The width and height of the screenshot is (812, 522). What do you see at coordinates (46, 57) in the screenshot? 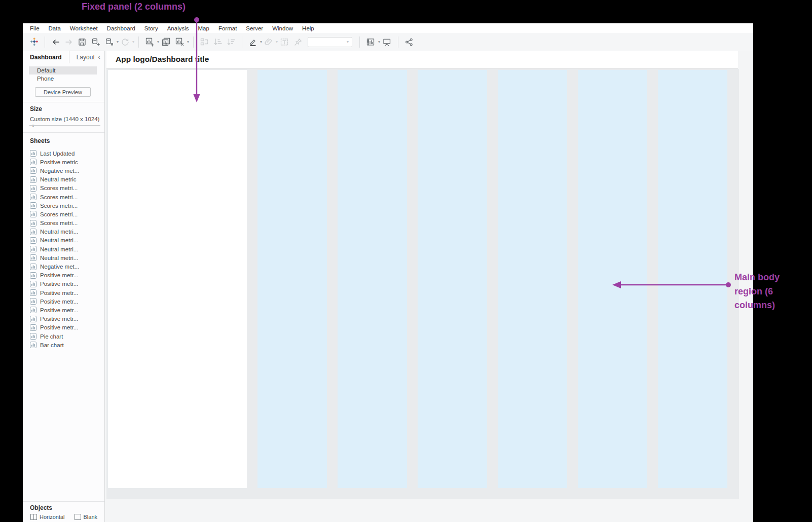
I see `pane-tab: Dashboard` at bounding box center [46, 57].